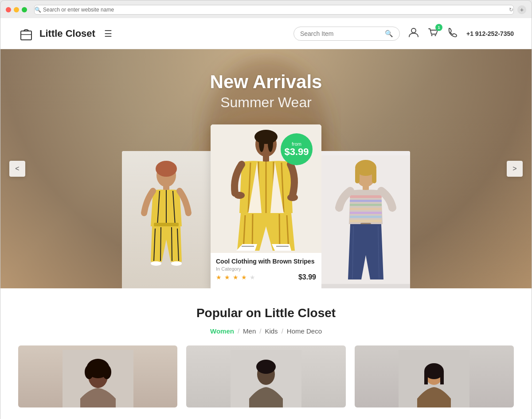 The image size is (532, 419). Describe the element at coordinates (26, 34) in the screenshot. I see `logo-bag-icon` at that location.